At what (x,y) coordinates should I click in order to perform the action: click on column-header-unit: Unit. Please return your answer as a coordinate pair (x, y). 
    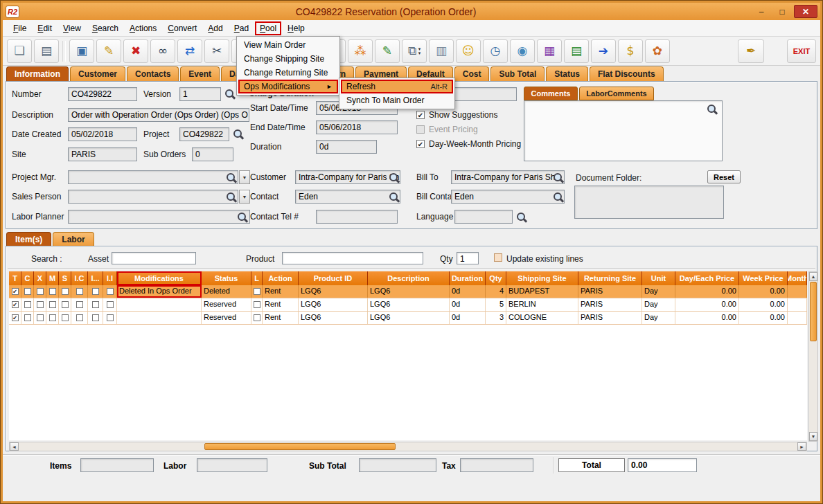
    Looking at the image, I should click on (659, 278).